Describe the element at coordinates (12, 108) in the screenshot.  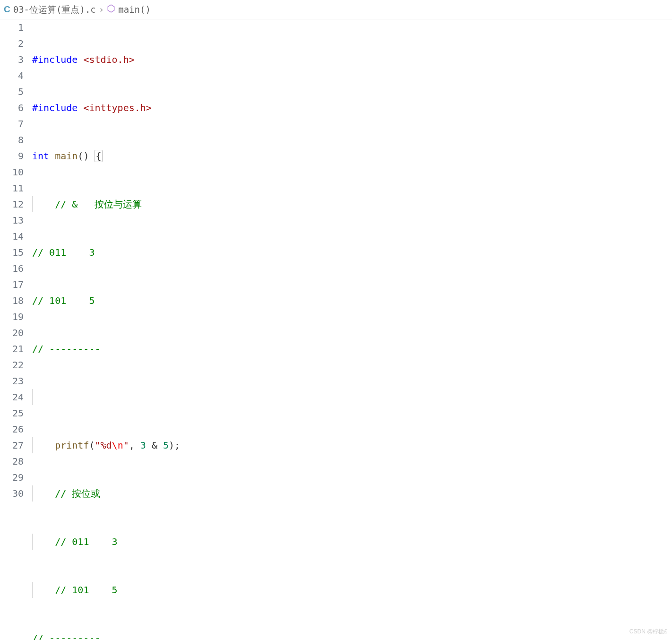
I see `line-number: 6` at that location.